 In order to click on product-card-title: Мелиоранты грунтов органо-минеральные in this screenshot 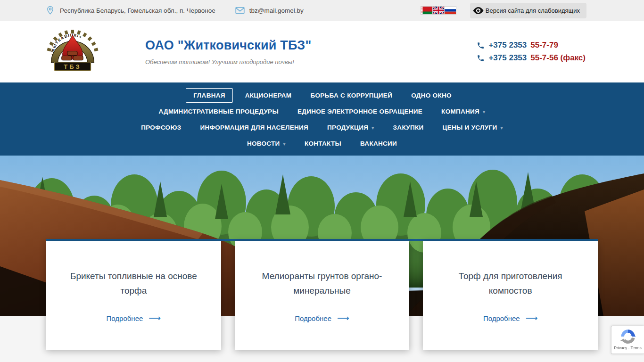, I will do `click(322, 283)`.